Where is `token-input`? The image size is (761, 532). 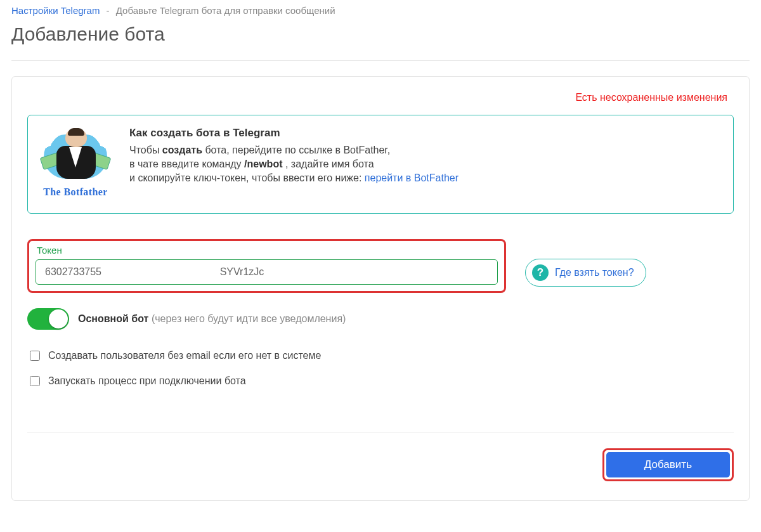
token-input is located at coordinates (266, 272).